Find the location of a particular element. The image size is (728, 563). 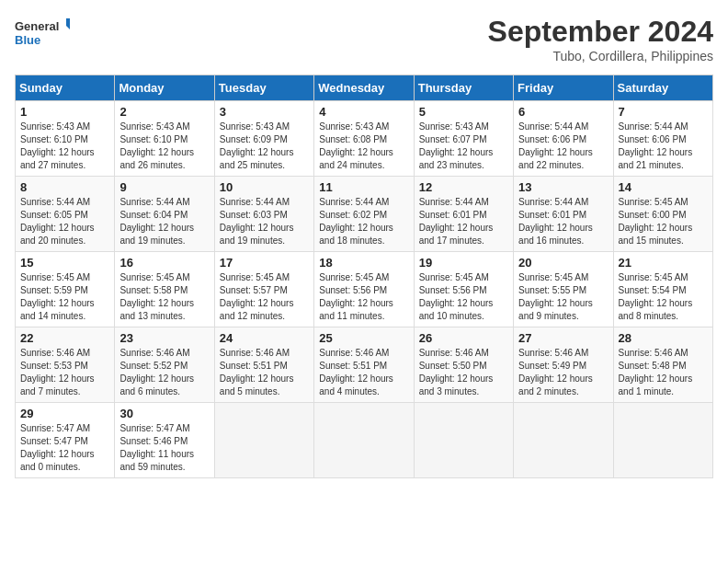

day-info: Sunrise: 5:46 AMSunset: 5:49 PMDaylight:… is located at coordinates (563, 373).